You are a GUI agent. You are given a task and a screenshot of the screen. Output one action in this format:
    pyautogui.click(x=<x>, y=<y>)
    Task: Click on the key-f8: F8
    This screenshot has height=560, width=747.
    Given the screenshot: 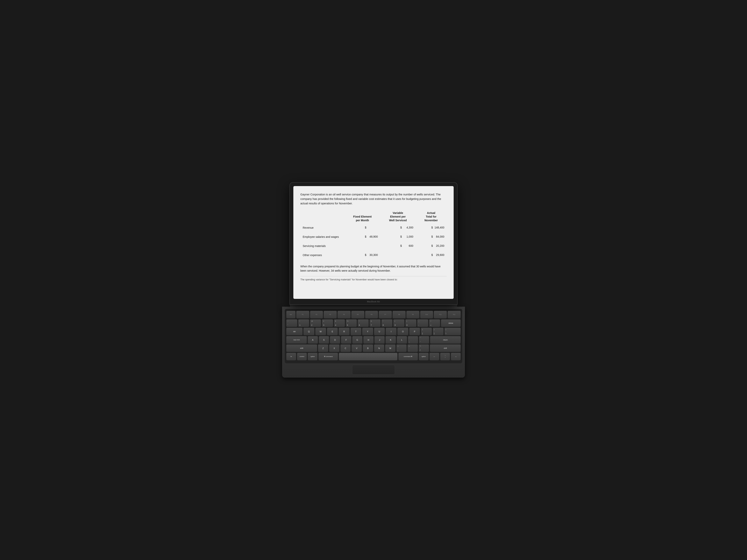 What is the action you would take?
    pyautogui.click(x=399, y=315)
    